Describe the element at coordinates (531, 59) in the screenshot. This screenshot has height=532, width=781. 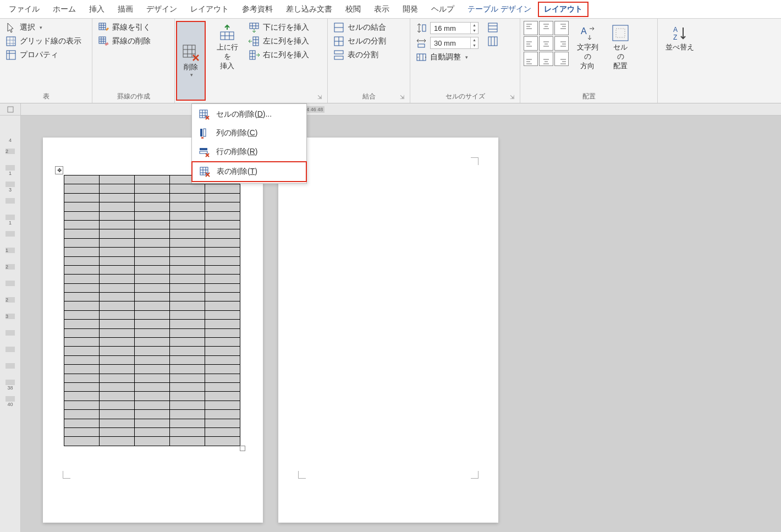
I see `align-bot-left` at that location.